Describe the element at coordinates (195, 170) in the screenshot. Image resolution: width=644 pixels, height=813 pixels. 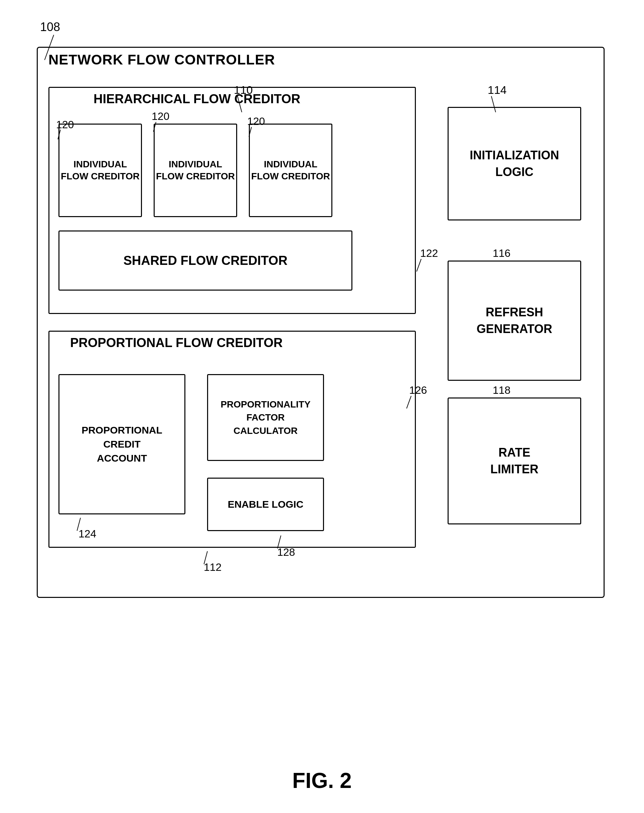
I see `ifc-box-2: INDIVIDUAL FLOW CREDITOR` at that location.